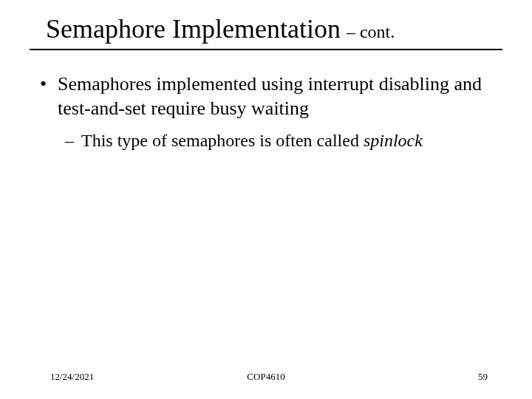 The image size is (532, 399). What do you see at coordinates (266, 377) in the screenshot?
I see `footer: 12/24/2021 COP4610 59` at bounding box center [266, 377].